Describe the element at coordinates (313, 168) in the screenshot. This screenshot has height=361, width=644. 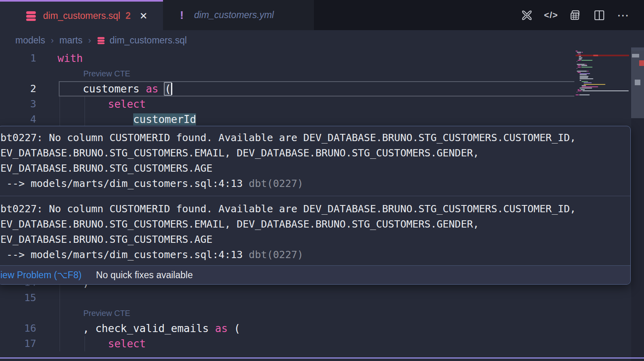
I see `error-line: EV_DATABASE.BRUNO.STG_CUSTOMERS.AGE` at that location.